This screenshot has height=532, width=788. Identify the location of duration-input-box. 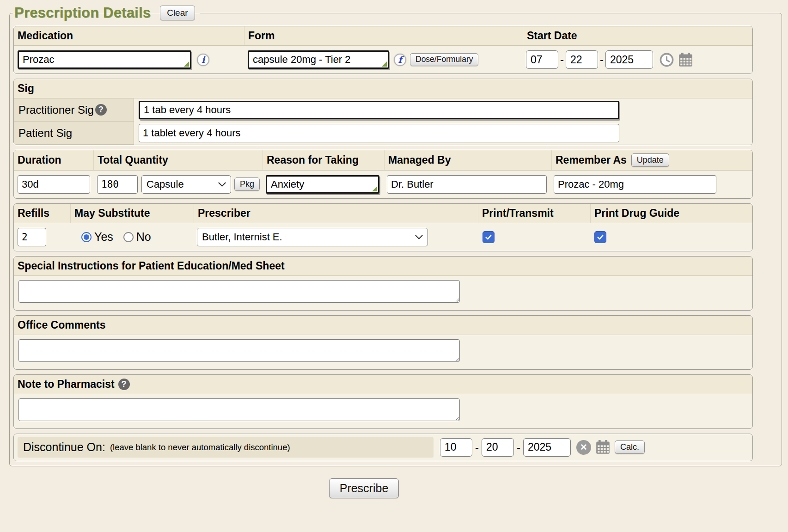
(54, 184).